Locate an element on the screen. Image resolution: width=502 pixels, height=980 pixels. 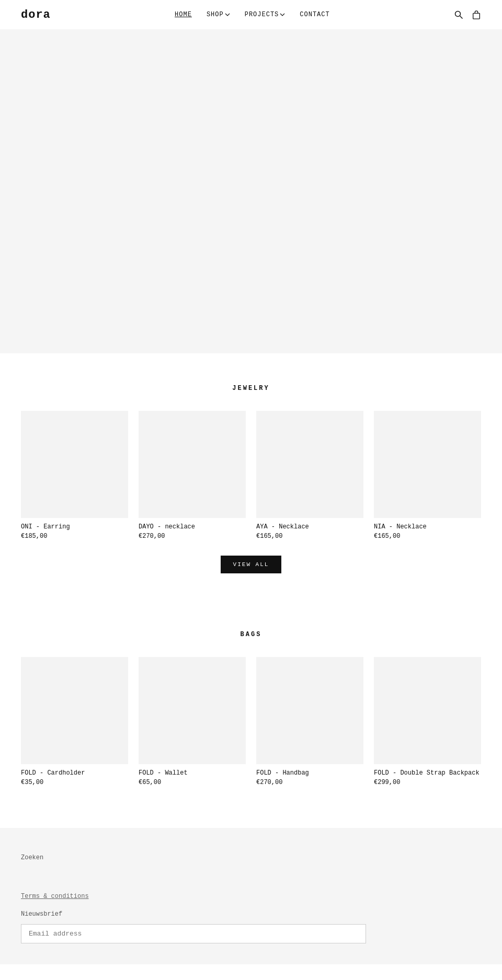
main-nav: HOME SHOP PROJECTS CONTACT is located at coordinates (252, 15).